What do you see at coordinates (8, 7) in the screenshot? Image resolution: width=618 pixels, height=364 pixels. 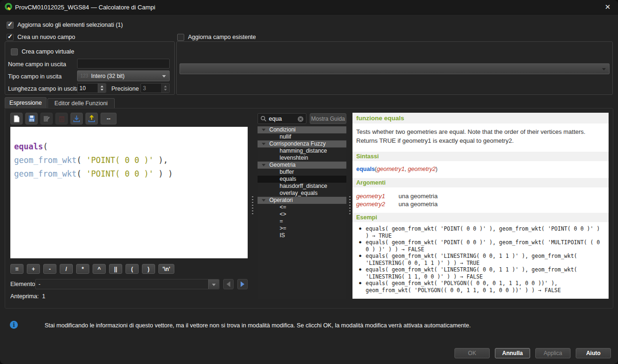 I see `qgis-app-icon` at bounding box center [8, 7].